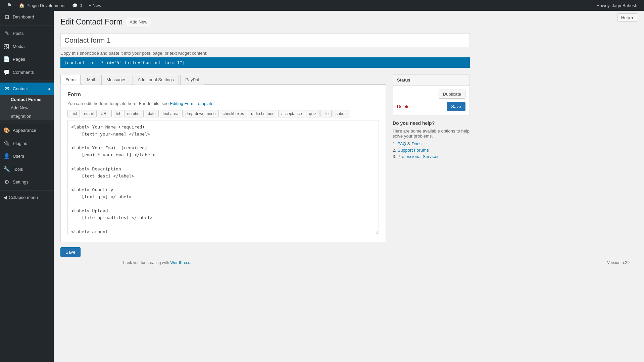 The width and height of the screenshot is (644, 362). I want to click on docs-link: Docs, so click(416, 144).